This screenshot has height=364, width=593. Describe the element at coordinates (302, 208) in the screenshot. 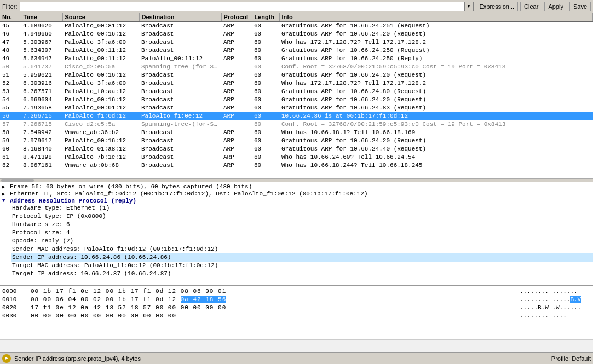

I see `arp-field: Hardware type: Ethernet (1)` at that location.